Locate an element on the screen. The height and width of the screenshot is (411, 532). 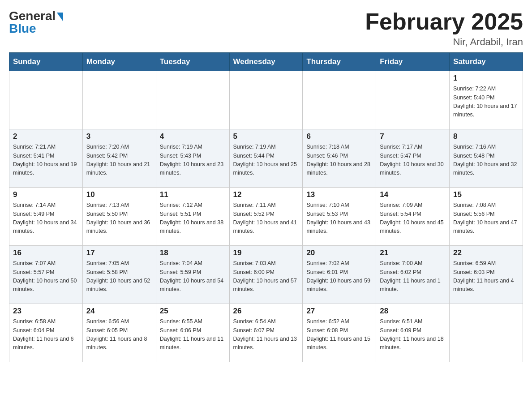
weekday-header-friday: Friday is located at coordinates (413, 62).